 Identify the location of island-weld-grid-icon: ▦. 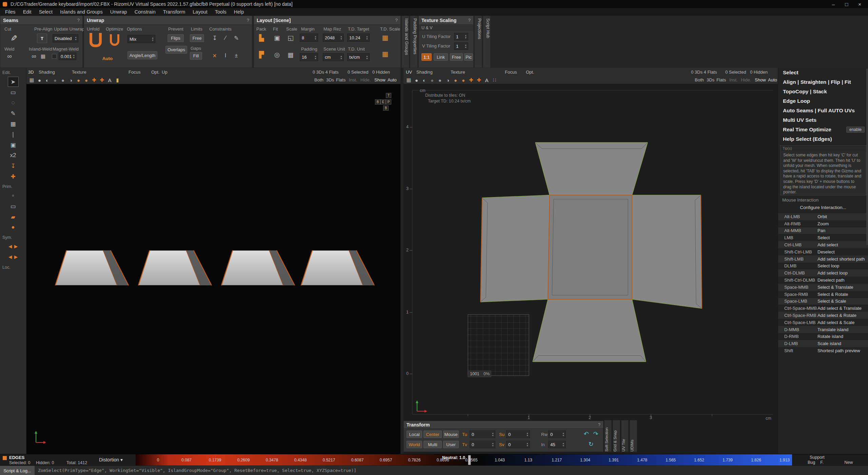
(43, 56).